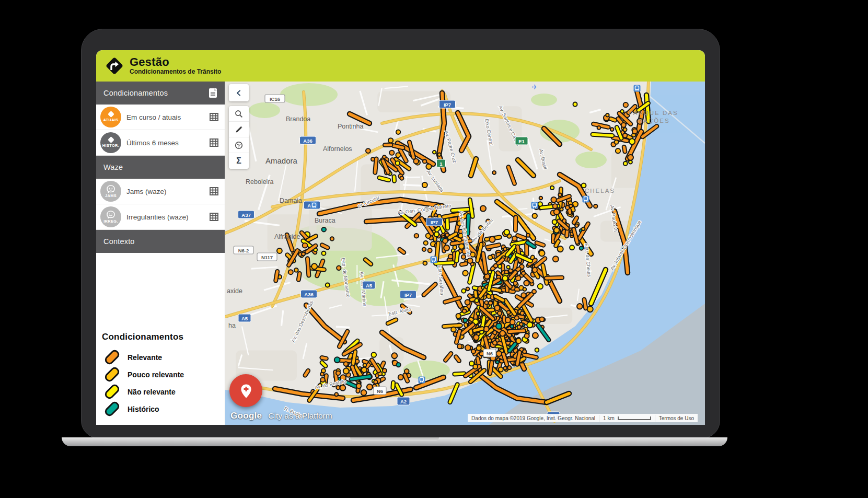 This screenshot has height=498, width=868. Describe the element at coordinates (111, 145) in the screenshot. I see `badge-label: HISTOR.` at that location.